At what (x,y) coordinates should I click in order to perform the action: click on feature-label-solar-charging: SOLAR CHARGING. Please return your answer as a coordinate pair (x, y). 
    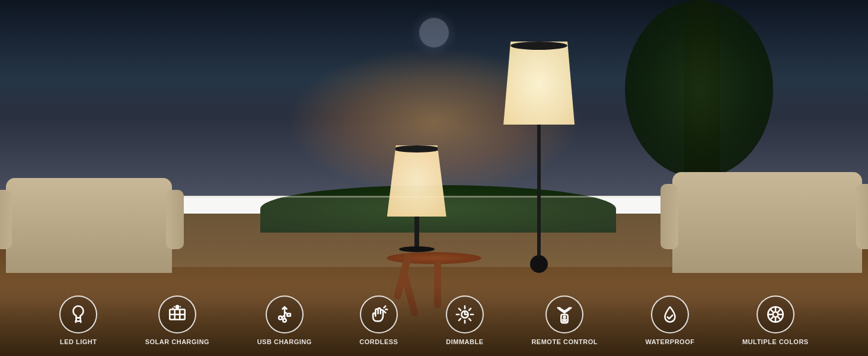
    Looking at the image, I should click on (177, 342).